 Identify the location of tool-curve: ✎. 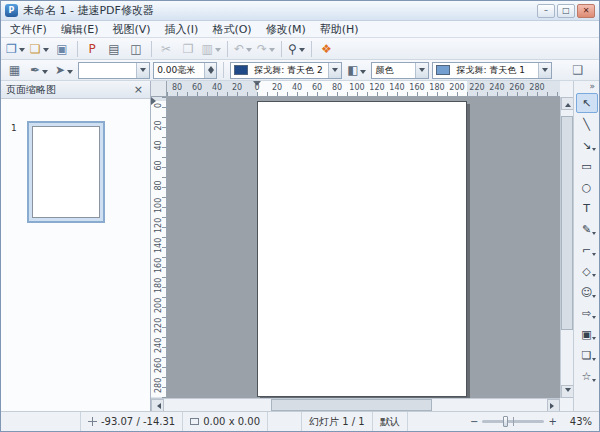
(587, 229).